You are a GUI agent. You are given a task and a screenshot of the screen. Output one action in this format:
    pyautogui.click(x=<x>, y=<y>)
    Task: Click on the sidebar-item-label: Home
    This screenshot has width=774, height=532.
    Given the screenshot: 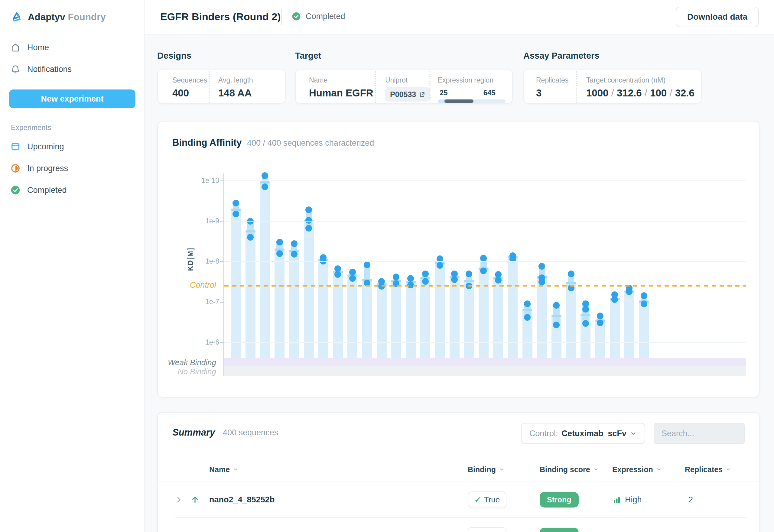 What is the action you would take?
    pyautogui.click(x=38, y=48)
    